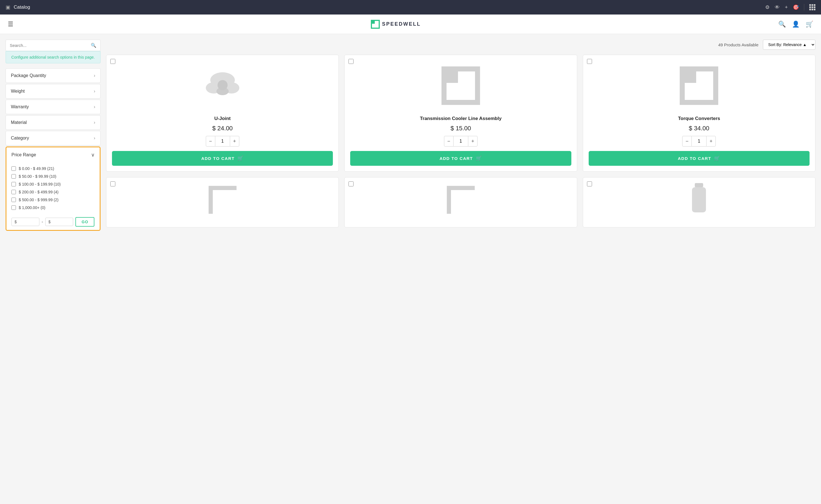 The height and width of the screenshot is (504, 821). I want to click on header-actions: 🔍 👤 🛒, so click(796, 24).